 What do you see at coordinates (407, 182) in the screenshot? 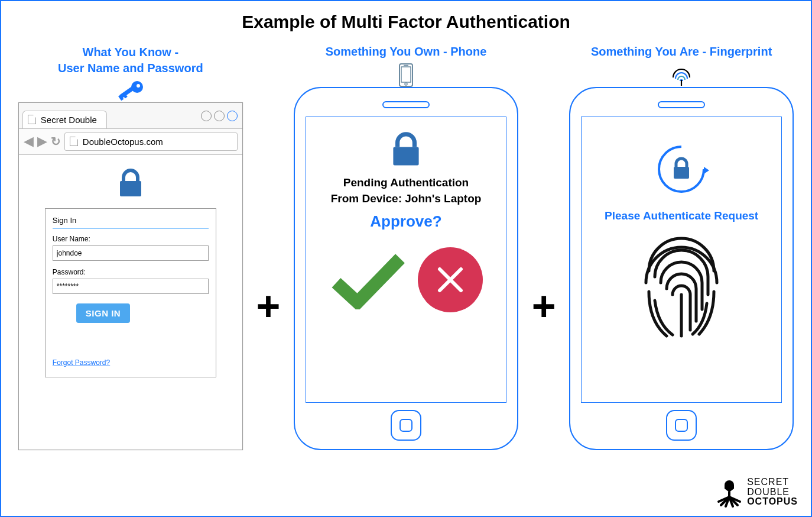
I see `pending-line: Pending Authentication` at bounding box center [407, 182].